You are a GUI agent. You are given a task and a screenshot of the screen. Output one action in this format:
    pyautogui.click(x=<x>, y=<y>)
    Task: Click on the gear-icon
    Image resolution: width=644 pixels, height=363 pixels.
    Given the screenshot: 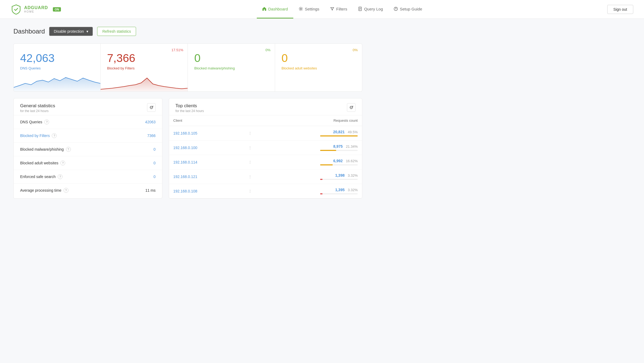 What is the action you would take?
    pyautogui.click(x=301, y=9)
    